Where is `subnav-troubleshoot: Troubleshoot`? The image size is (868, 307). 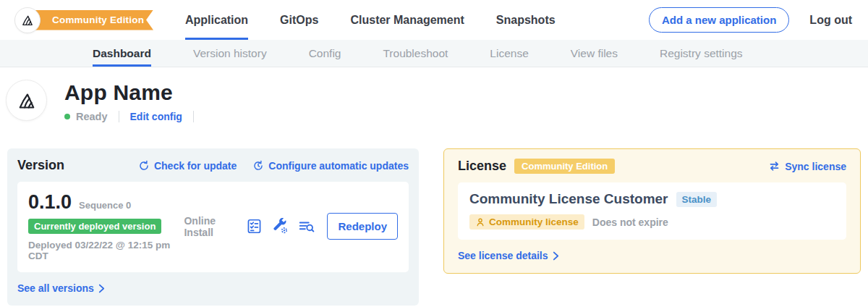
subnav-troubleshoot: Troubleshoot is located at coordinates (415, 54).